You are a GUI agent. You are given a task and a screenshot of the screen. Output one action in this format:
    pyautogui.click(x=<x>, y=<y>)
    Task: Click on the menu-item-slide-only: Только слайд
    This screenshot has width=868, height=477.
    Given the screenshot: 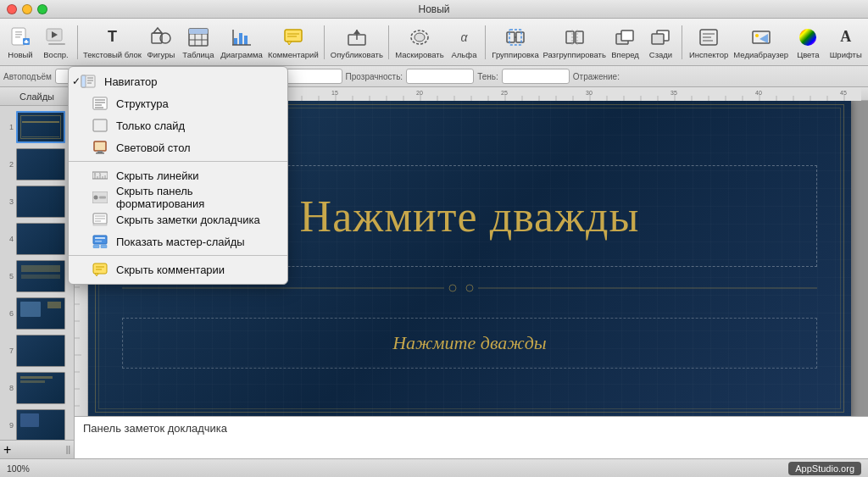 What is the action you would take?
    pyautogui.click(x=178, y=125)
    